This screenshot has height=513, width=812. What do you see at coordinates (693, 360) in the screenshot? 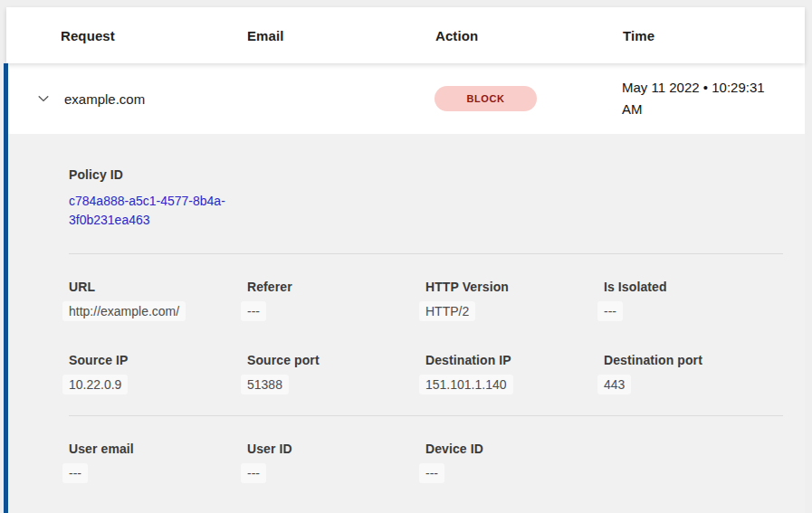
I see `field-label: Destination port` at bounding box center [693, 360].